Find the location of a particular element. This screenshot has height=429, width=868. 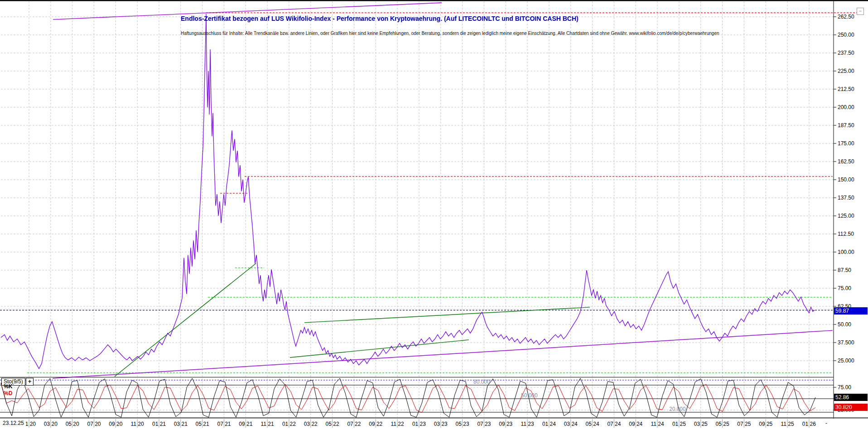

x-axis-month-label: 07 22 is located at coordinates (354, 424).